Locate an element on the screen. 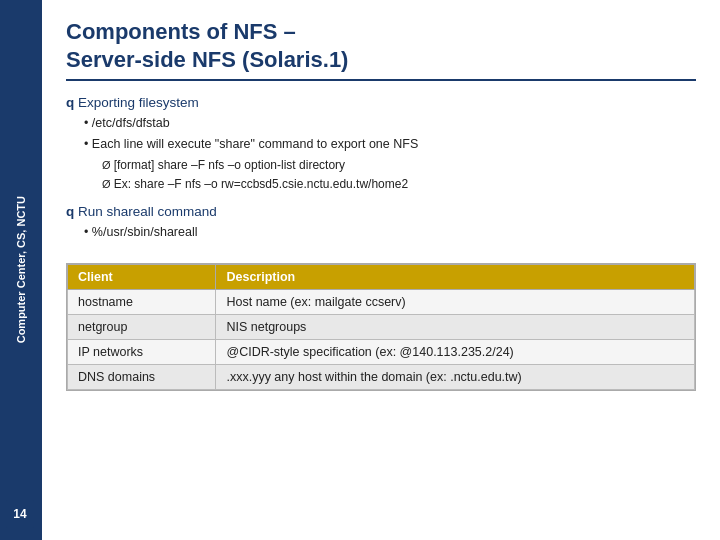 The image size is (720, 540). bullet-share-command: Each line will execute "share" command t… is located at coordinates (390, 144).